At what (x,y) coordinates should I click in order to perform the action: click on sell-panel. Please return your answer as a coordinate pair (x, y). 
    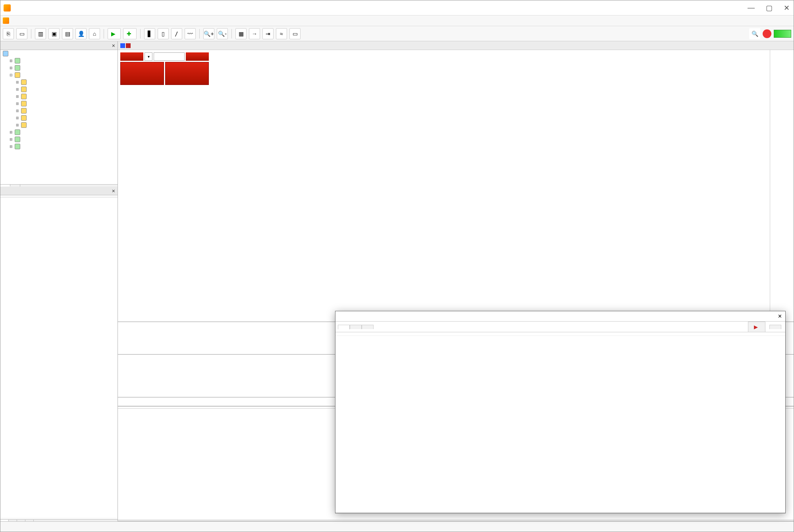
    Looking at the image, I should click on (142, 73).